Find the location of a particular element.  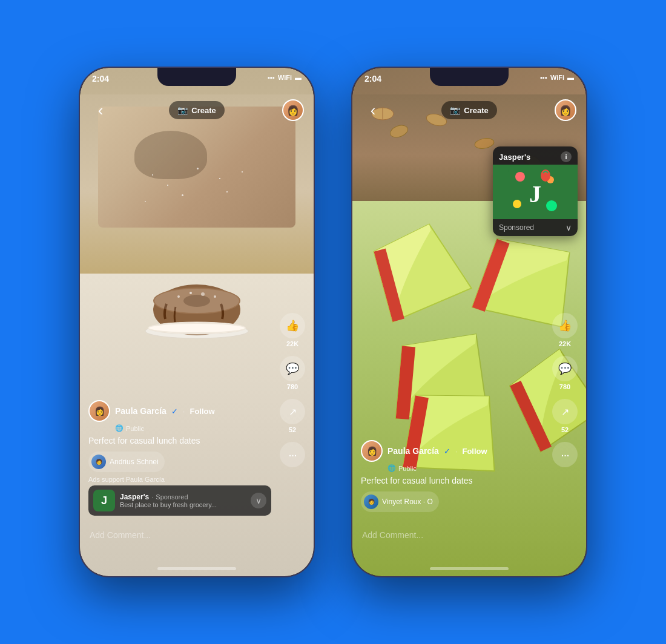

cake-visual is located at coordinates (197, 305).